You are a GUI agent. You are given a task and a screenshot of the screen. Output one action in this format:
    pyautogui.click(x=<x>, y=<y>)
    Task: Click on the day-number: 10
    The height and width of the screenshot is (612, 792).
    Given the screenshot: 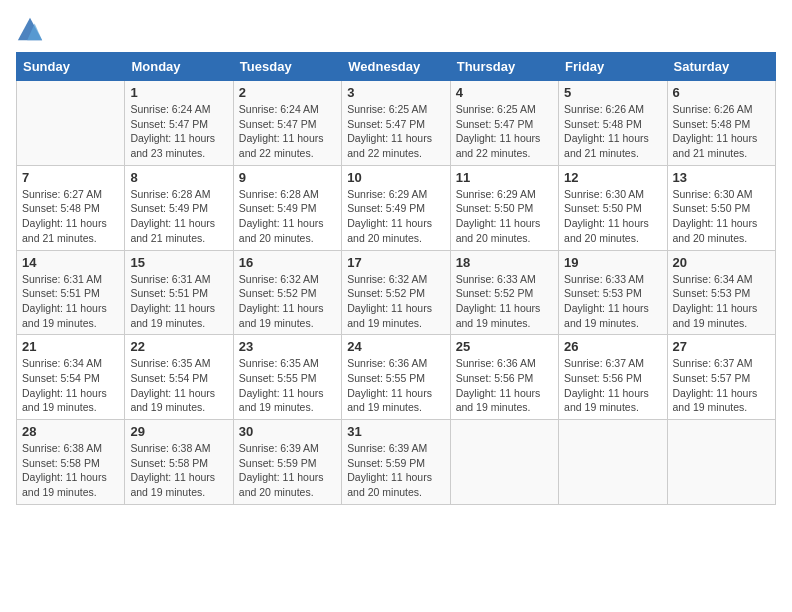 What is the action you would take?
    pyautogui.click(x=396, y=178)
    